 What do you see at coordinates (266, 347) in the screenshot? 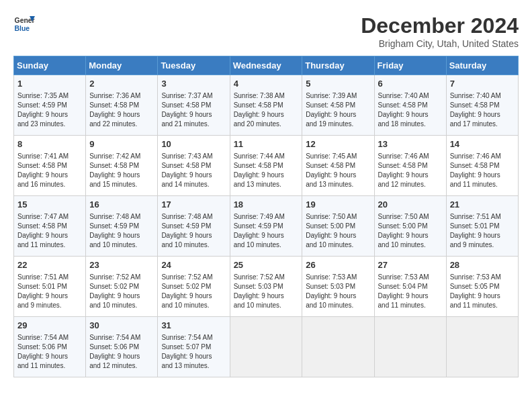
I see `calendar-row: 29Sunrise: 7:54 AM Sunset: 5:06 PM Dayli…` at bounding box center [266, 347].